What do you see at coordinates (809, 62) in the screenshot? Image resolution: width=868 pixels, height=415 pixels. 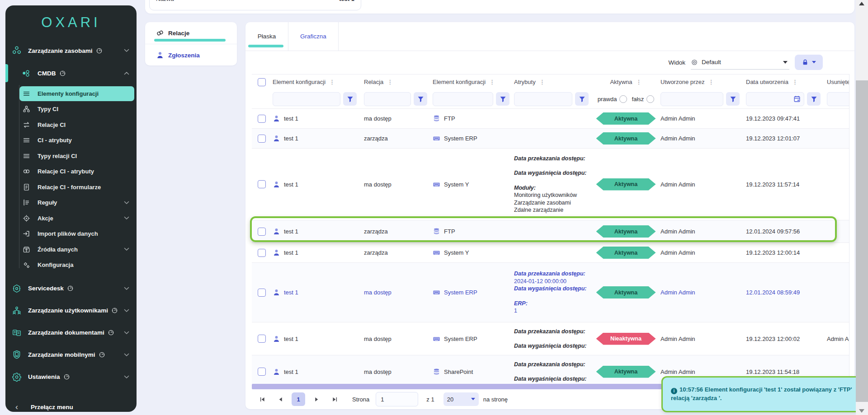 I see `lock-view-button` at bounding box center [809, 62].